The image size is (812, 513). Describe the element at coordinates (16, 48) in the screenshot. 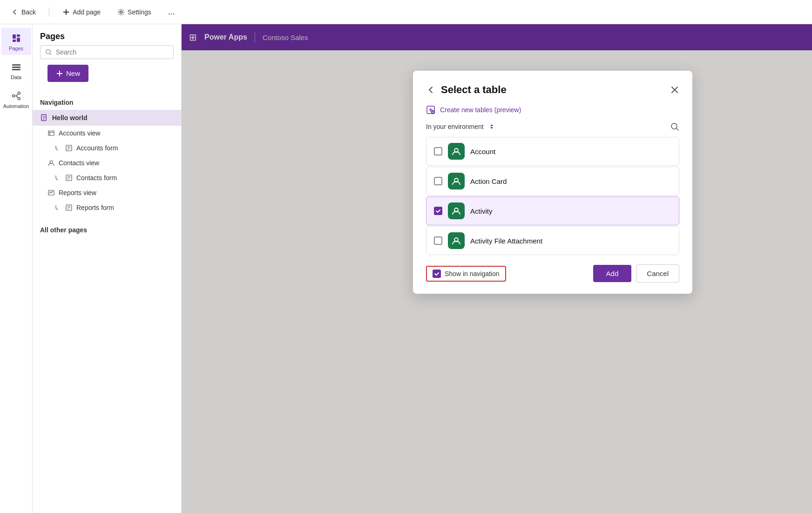

I see `sidebar-pages-label: Pages` at that location.